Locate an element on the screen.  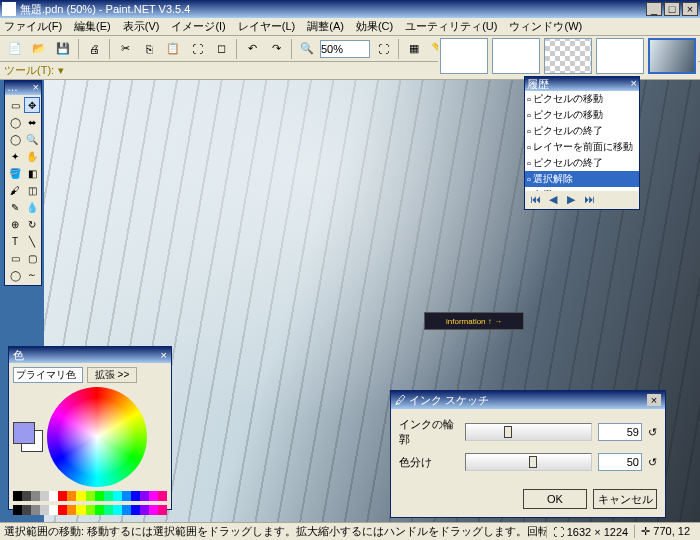
history-item: ▫選択解除 is located at coordinates (582, 179).